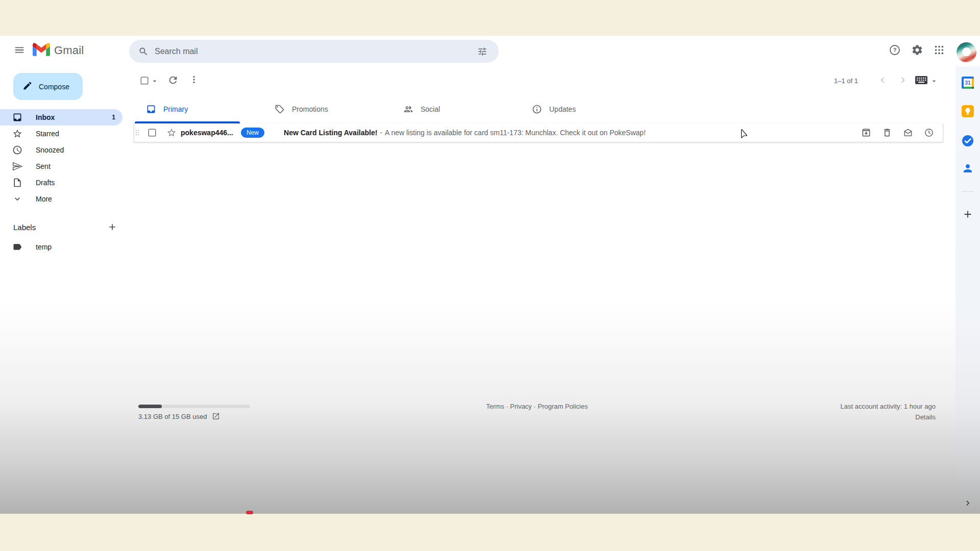 The height and width of the screenshot is (551, 980). I want to click on footer-links: Terms · Privacy · Program Policies, so click(537, 406).